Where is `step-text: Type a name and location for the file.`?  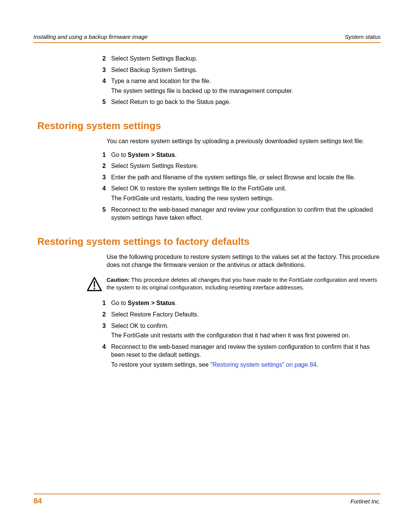 step-text: Type a name and location for the file. is located at coordinates (161, 81).